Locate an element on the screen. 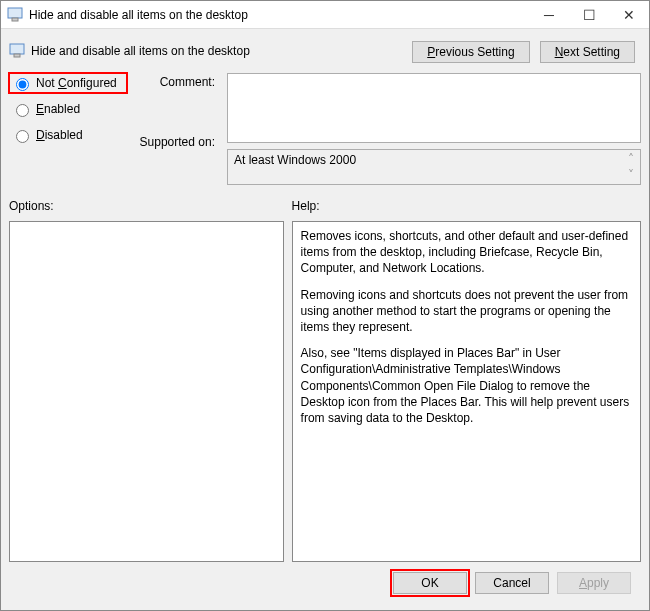  ok-button: OK is located at coordinates (430, 583).